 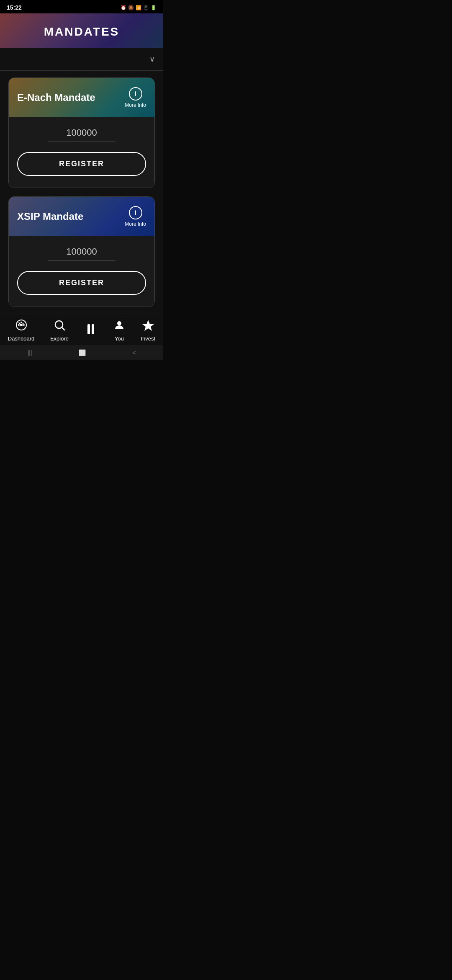 I want to click on battery-icon: 🔋, so click(x=154, y=8).